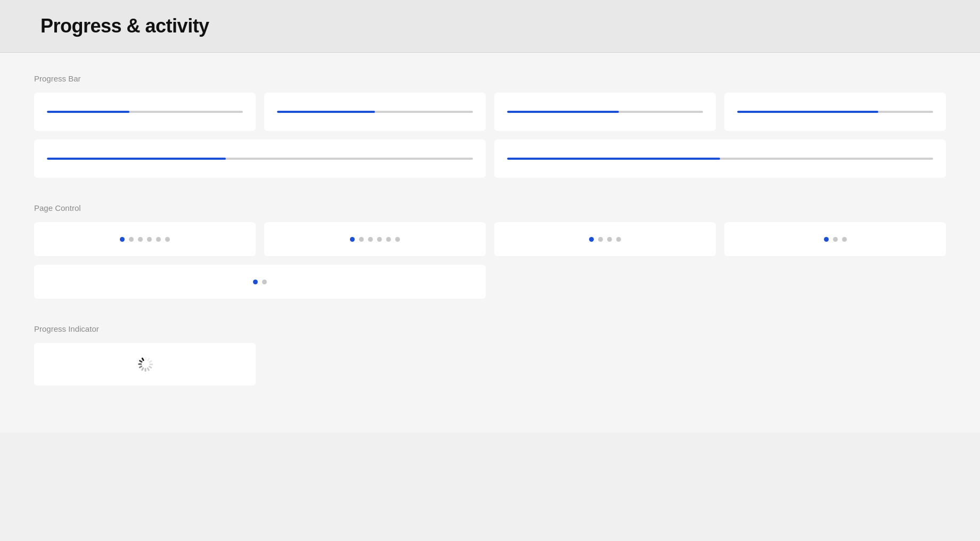  I want to click on progress-indicator-label: Progress Indicator, so click(490, 329).